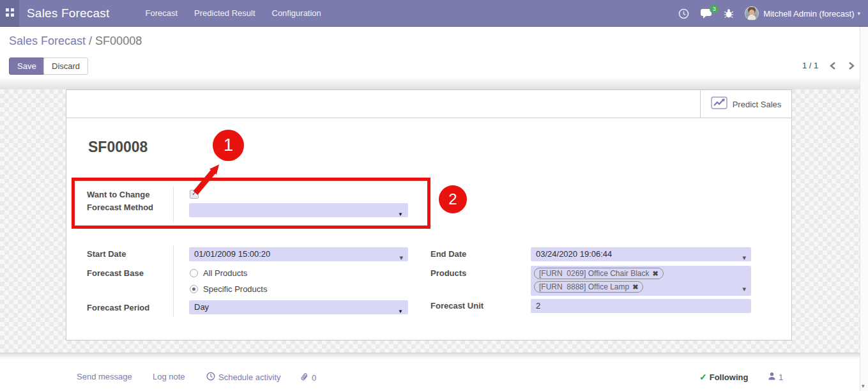 This screenshot has height=391, width=868. I want to click on user-avatar, so click(752, 13).